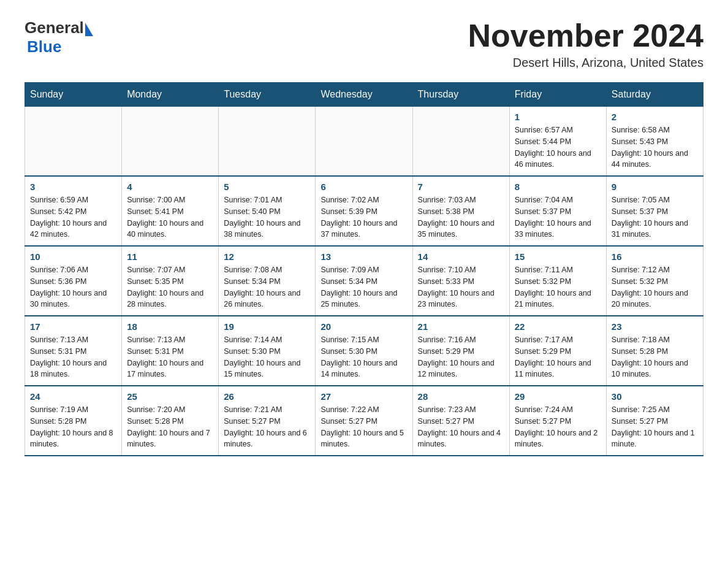  I want to click on logo: General Blue, so click(59, 37).